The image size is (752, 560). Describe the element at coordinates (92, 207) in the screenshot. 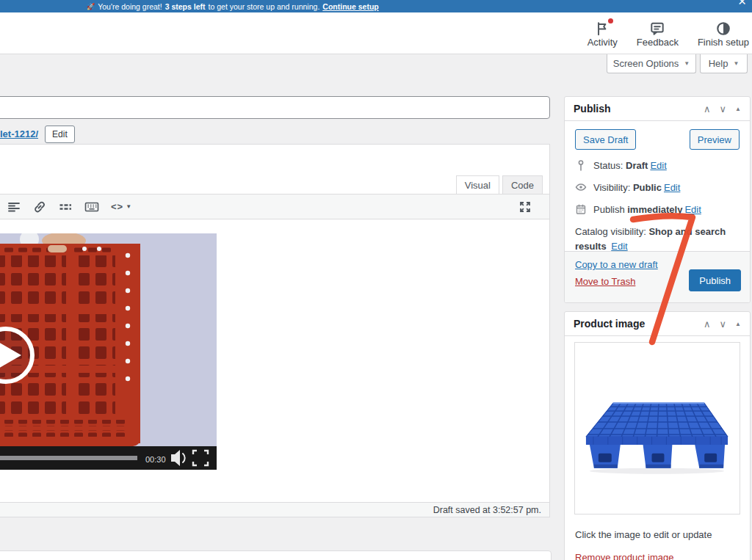

I see `keyboard-icon` at that location.